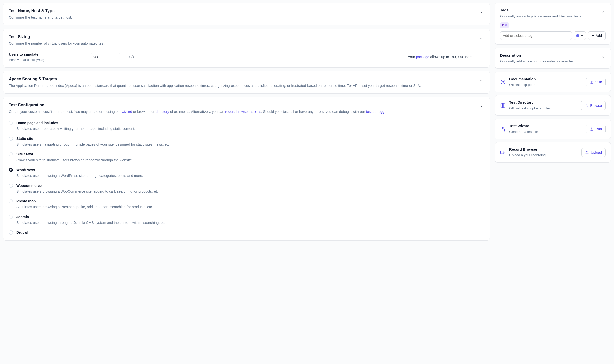  I want to click on config-option: Static siteSimulates users navigating th…, so click(246, 142).